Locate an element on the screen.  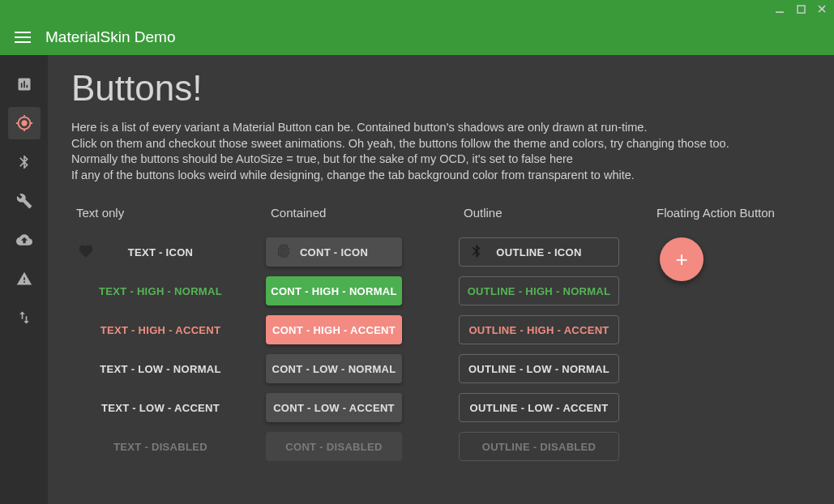
hamburger-menu-button is located at coordinates (23, 37).